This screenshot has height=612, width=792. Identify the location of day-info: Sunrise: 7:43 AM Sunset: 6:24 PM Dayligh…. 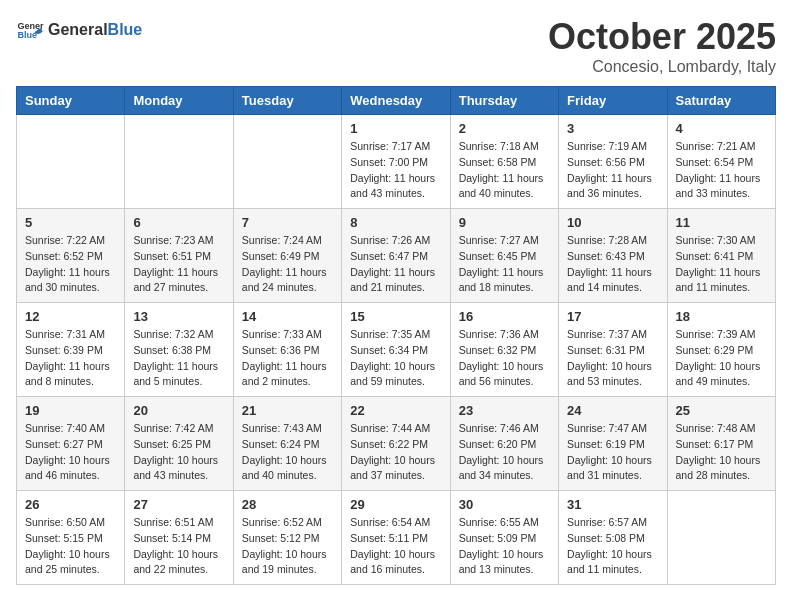
(288, 452).